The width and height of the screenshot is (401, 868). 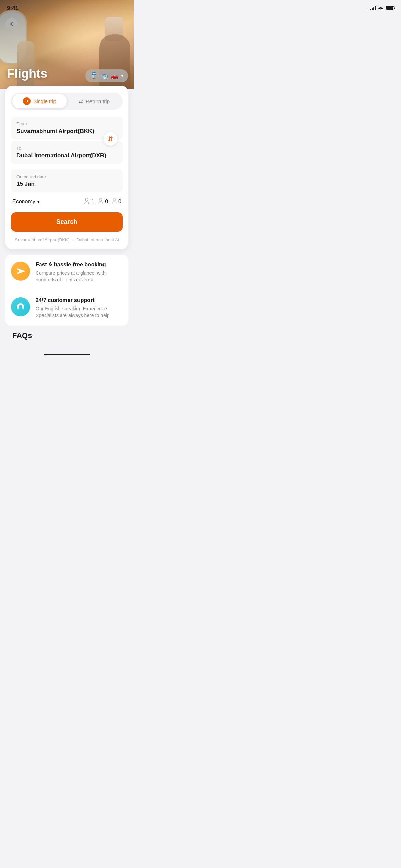 I want to click on flight-inputs: From Suvarnabhumi Airport(BKK) To Dubai …, so click(x=67, y=140).